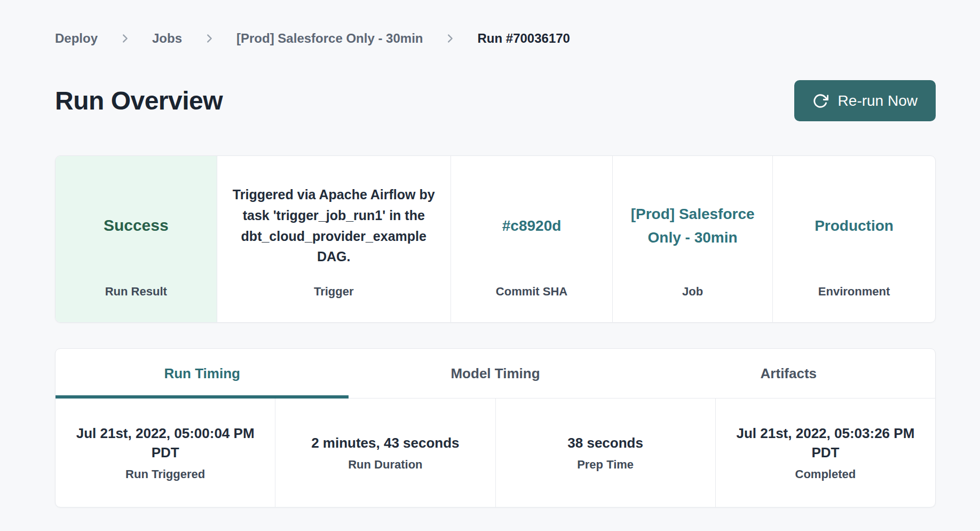  Describe the element at coordinates (878, 101) in the screenshot. I see `rerun-now-label: Re-run Now` at that location.